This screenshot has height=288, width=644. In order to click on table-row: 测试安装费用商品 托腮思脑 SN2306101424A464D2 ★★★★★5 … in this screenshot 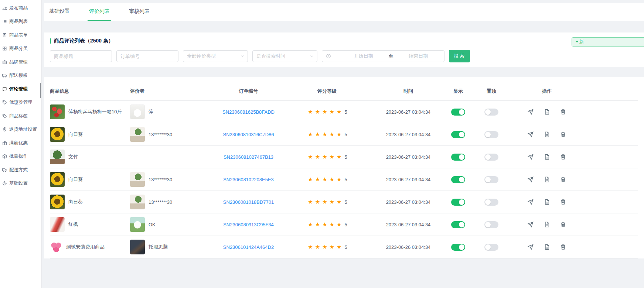, I will do `click(344, 247)`.